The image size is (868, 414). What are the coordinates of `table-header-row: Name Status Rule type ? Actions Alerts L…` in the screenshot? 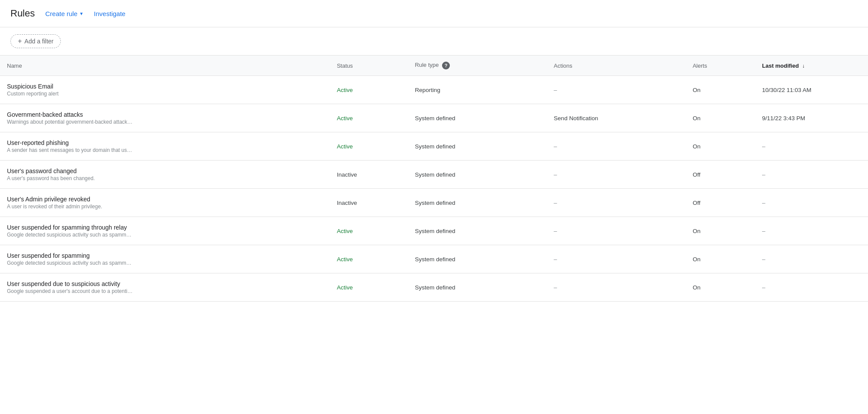 It's located at (434, 66).